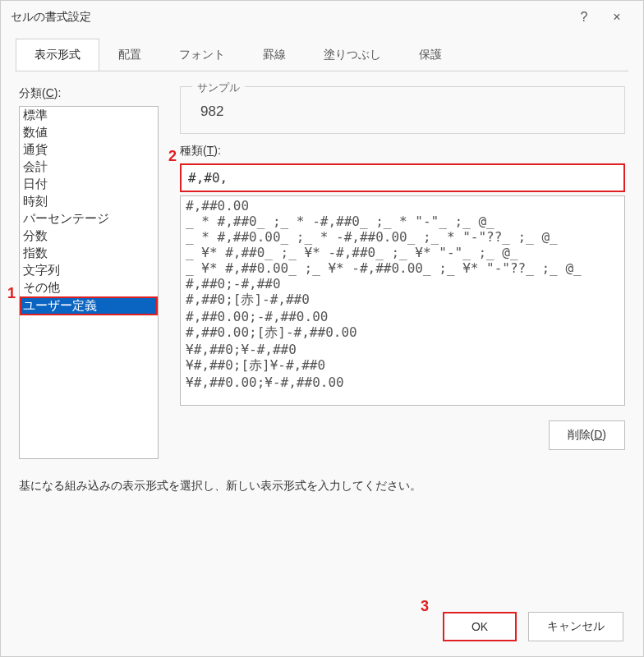 This screenshot has width=644, height=657. Describe the element at coordinates (425, 606) in the screenshot. I see `annotation-3: 3` at that location.